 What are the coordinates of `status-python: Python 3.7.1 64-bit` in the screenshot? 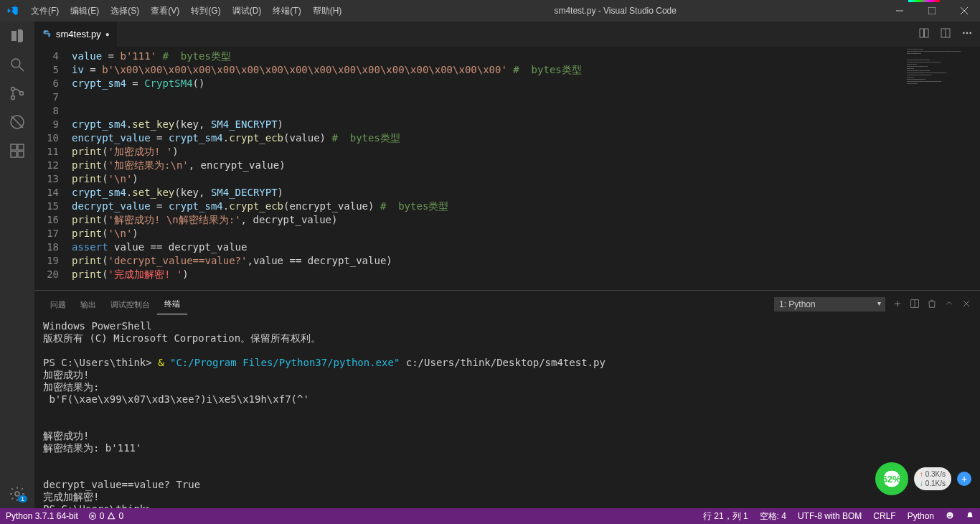 It's located at (42, 516).